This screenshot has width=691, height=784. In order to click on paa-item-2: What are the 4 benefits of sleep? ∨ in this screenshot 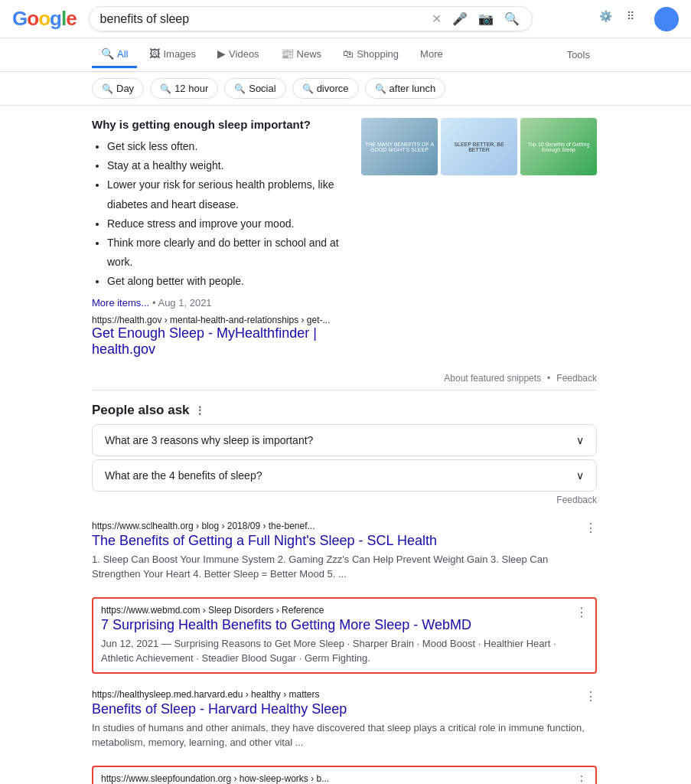, I will do `click(344, 475)`.